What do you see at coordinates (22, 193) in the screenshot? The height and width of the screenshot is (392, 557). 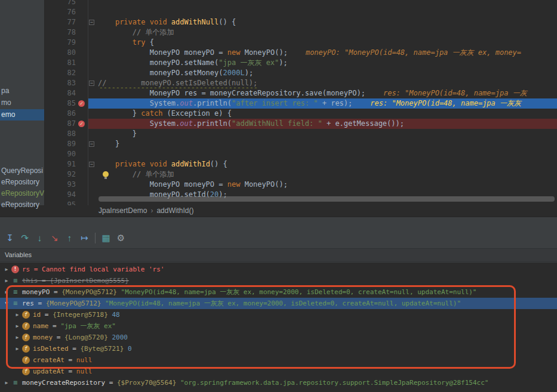 I see `sidebar-item: eRepositoryV` at bounding box center [22, 193].